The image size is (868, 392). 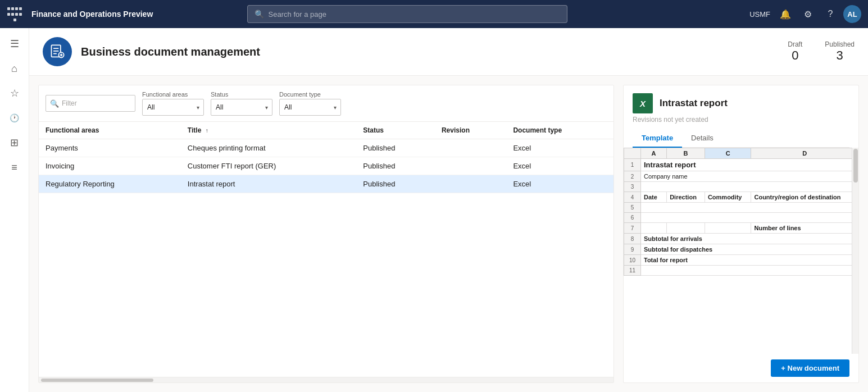 I want to click on horizontal-scrollbar, so click(x=326, y=380).